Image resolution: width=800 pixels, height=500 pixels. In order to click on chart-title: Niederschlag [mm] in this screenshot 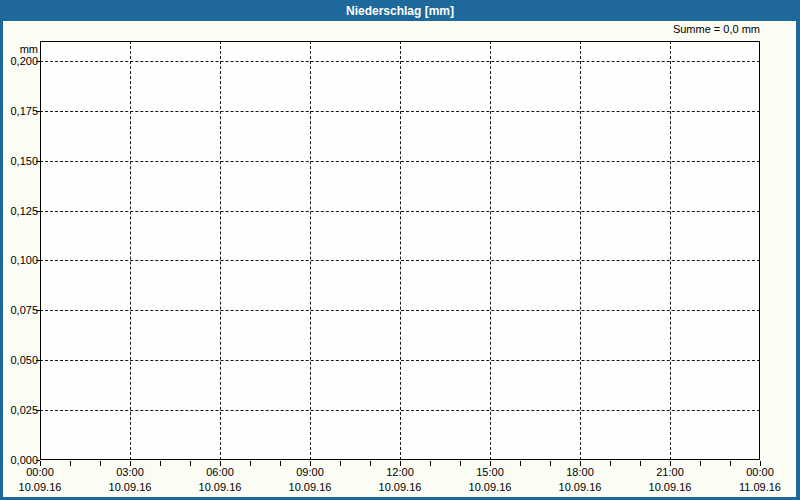, I will do `click(400, 11)`.